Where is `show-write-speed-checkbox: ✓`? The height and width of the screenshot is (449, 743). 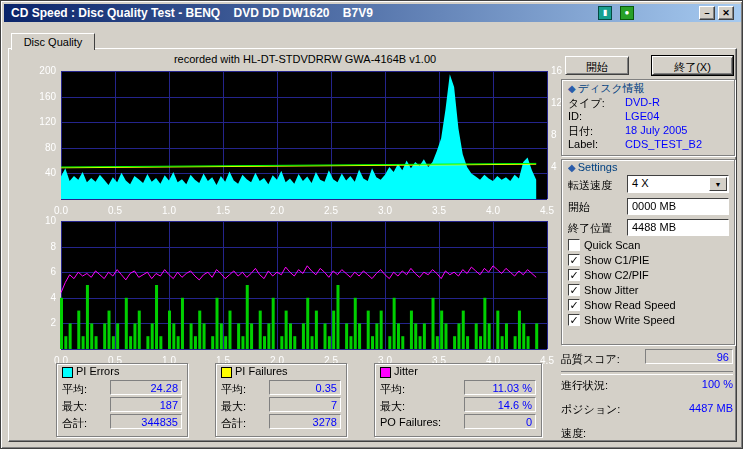
show-write-speed-checkbox: ✓ is located at coordinates (574, 320).